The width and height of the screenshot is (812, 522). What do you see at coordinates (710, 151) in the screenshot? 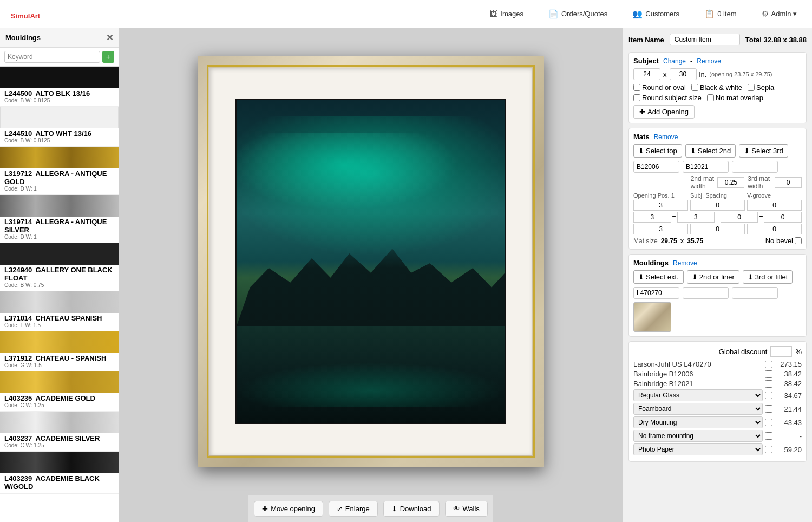
I see `select-2nd-button: ⬇ Select 2nd` at bounding box center [710, 151].